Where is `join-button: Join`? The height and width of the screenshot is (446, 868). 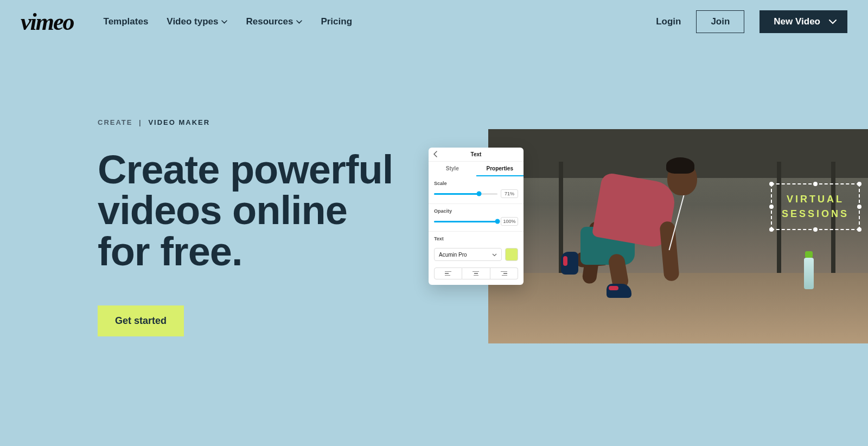
join-button: Join is located at coordinates (720, 22).